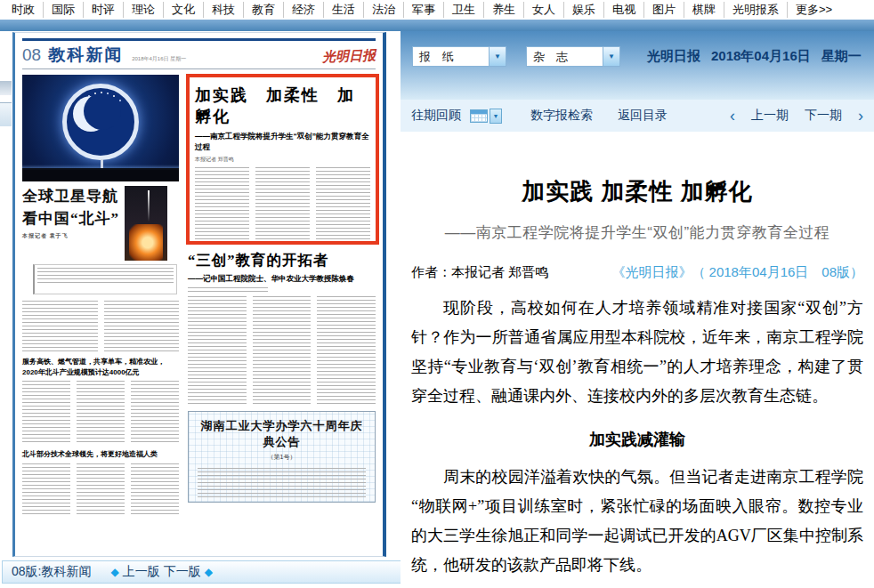 This screenshot has width=874, height=588. Describe the element at coordinates (158, 59) in the screenshot. I see `page-dateline: 2018年4月16日 星期一` at that location.